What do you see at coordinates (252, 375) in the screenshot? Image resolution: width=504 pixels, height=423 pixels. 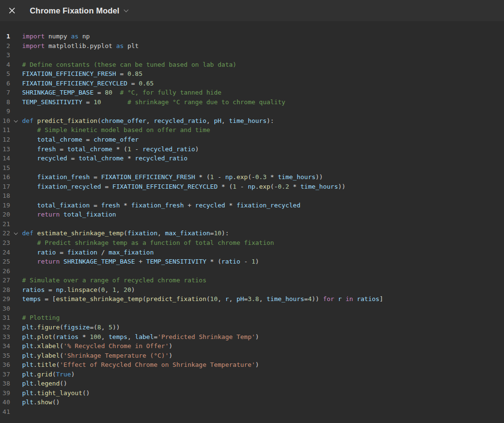 I see `code-line: 37plt.grid(True)` at bounding box center [252, 375].